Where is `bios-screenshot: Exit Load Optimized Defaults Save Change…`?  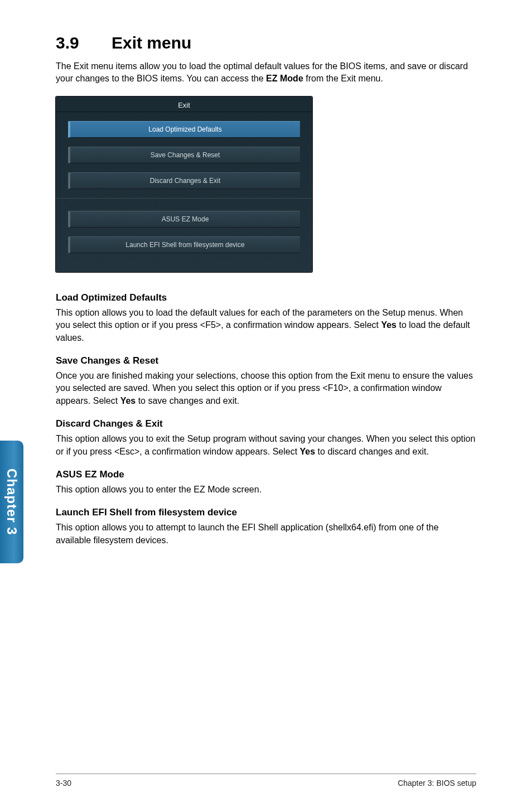 bios-screenshot: Exit Load Optimized Defaults Save Change… is located at coordinates (184, 184).